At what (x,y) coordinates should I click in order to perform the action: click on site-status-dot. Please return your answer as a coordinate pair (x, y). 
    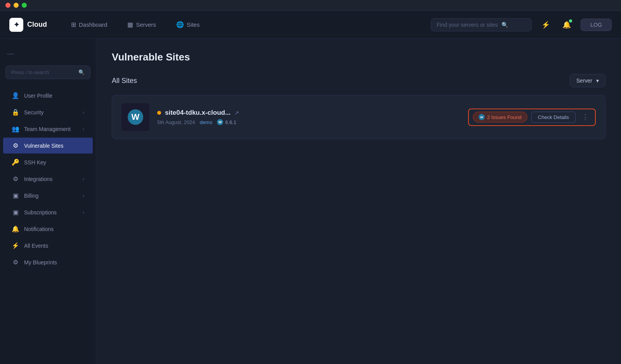
    Looking at the image, I should click on (159, 113).